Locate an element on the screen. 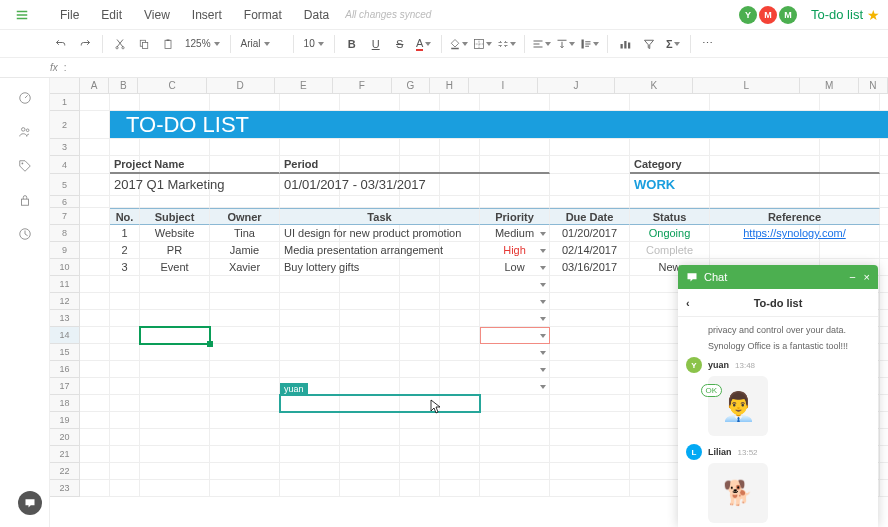  more-button: ⋯ is located at coordinates (708, 44).